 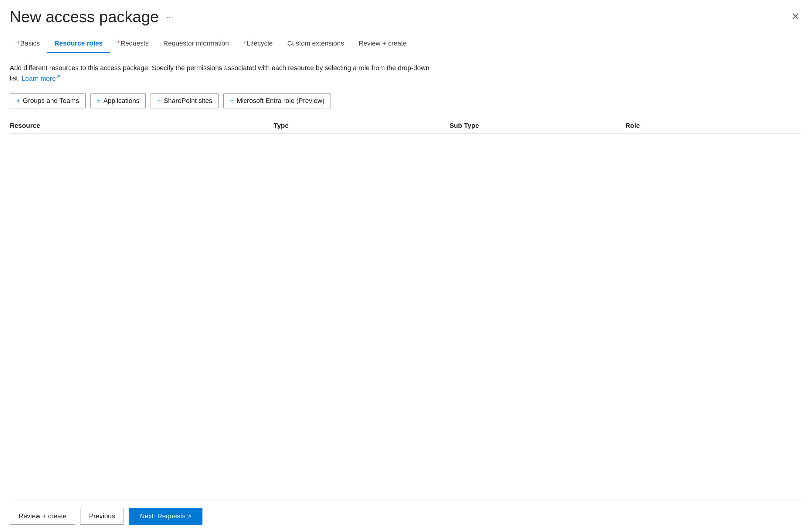 I want to click on tab-lifecycle: *Lifecycle, so click(x=258, y=44).